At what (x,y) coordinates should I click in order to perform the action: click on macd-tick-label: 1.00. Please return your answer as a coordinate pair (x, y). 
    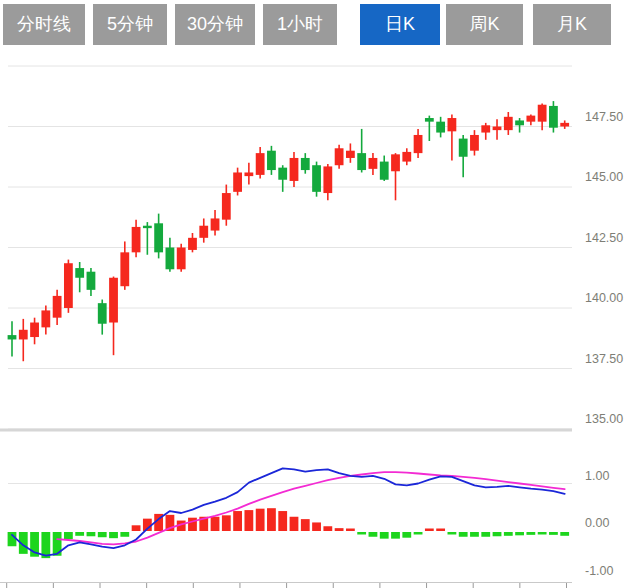
    Looking at the image, I should click on (597, 476).